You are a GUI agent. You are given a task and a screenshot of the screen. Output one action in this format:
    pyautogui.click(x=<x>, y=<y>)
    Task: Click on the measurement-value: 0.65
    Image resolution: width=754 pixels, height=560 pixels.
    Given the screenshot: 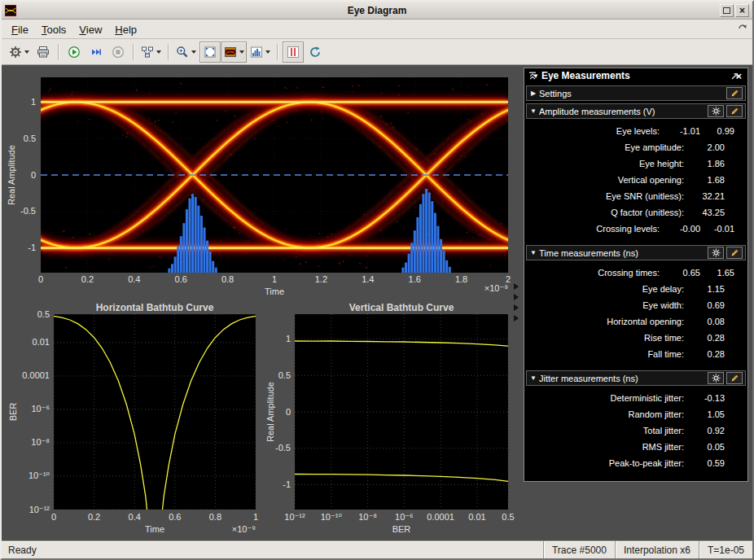 What is the action you would take?
    pyautogui.click(x=683, y=273)
    